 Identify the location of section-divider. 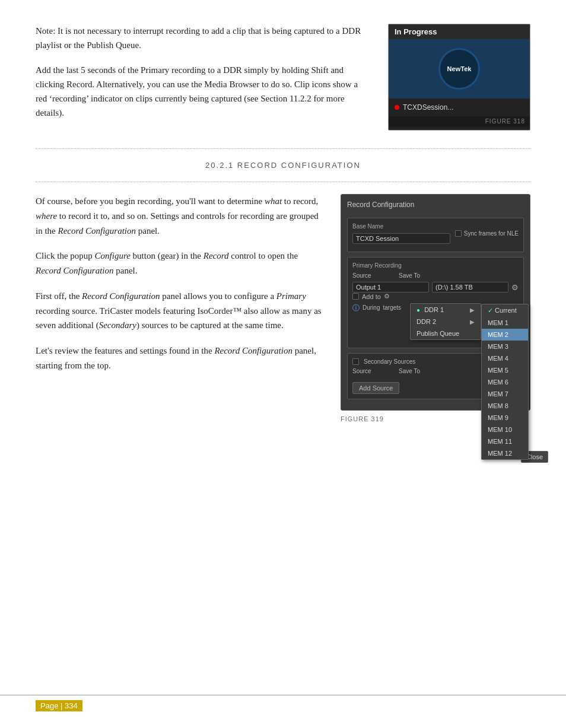
(283, 148).